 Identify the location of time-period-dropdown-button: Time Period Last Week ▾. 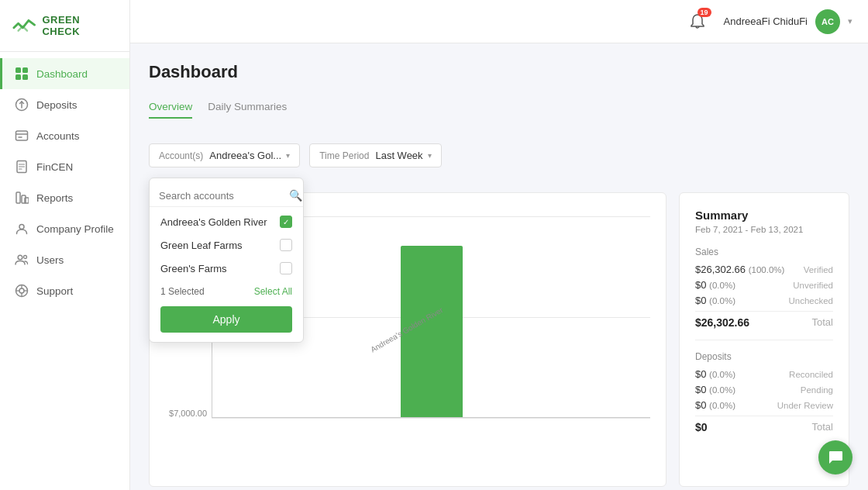
(375, 155).